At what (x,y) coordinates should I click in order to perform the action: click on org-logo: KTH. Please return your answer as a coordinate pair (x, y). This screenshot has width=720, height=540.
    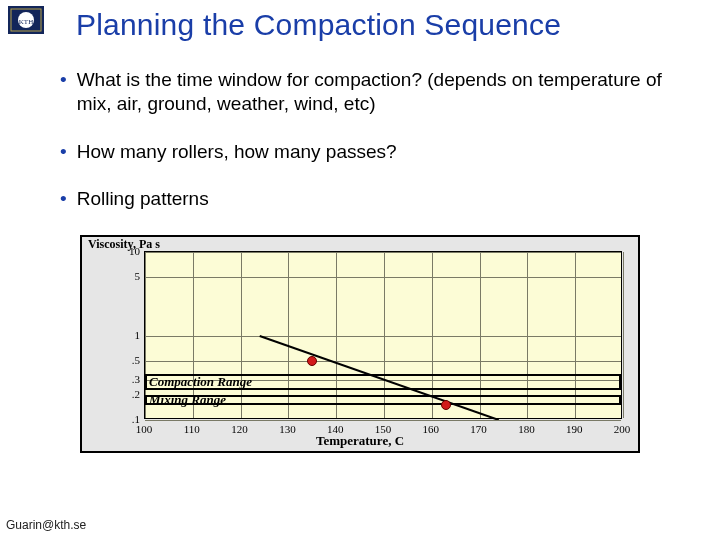
    Looking at the image, I should click on (26, 20).